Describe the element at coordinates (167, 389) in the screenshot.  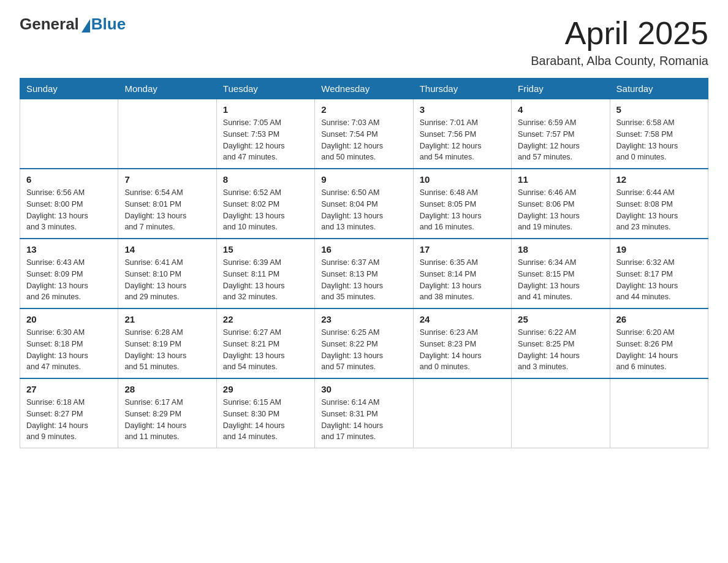
I see `day-number: 28` at that location.